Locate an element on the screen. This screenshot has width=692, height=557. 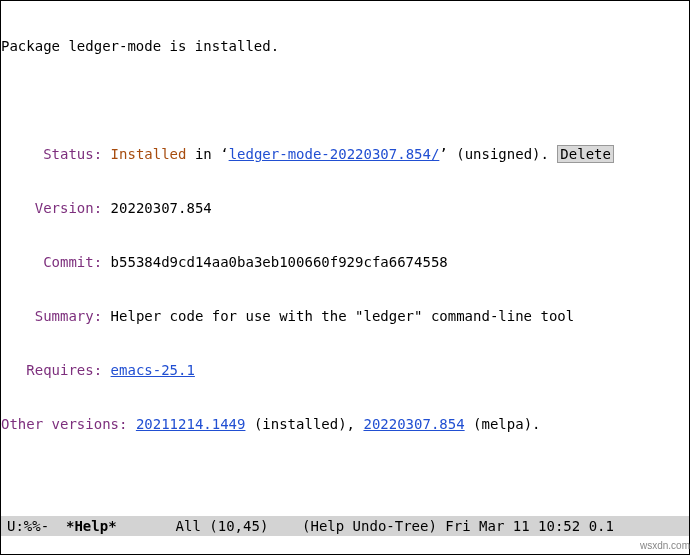
status-value: Installed is located at coordinates (149, 154).